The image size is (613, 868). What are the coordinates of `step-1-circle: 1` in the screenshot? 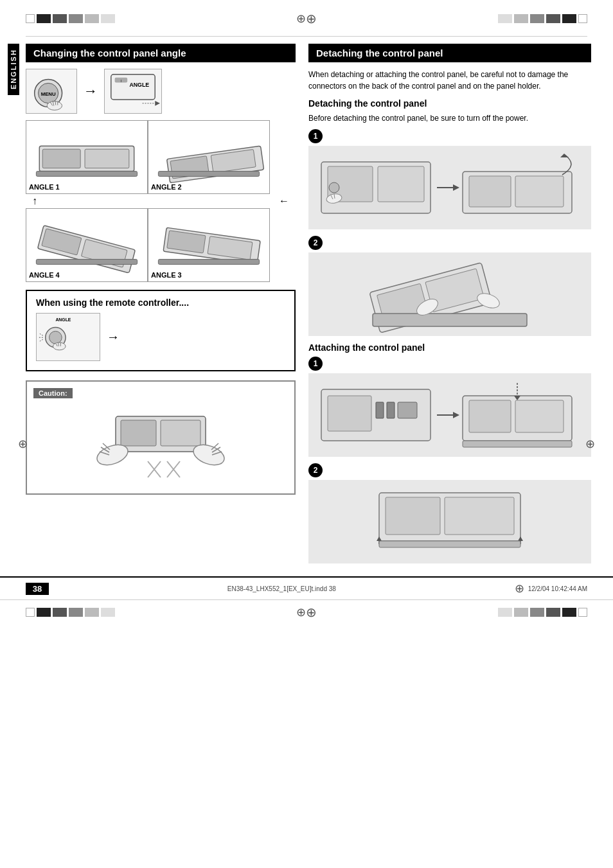 It's located at (315, 136).